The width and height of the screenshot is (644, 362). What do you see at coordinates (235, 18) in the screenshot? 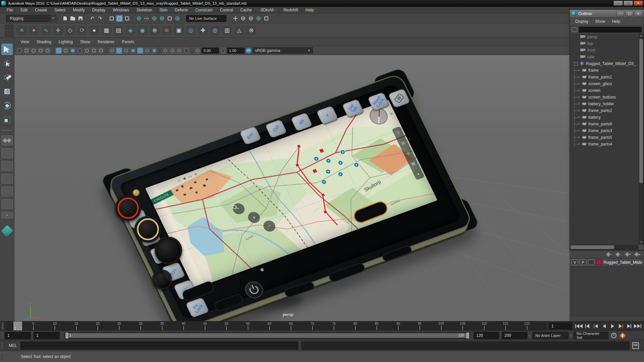
I see `construction-history-icon` at bounding box center [235, 18].